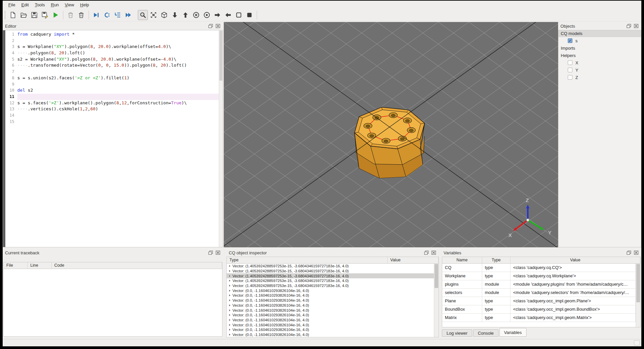  What do you see at coordinates (539, 309) in the screenshot?
I see `variable-row: BoundBoxtype<class 'cadquery.occ_impl.ge…` at bounding box center [539, 309].